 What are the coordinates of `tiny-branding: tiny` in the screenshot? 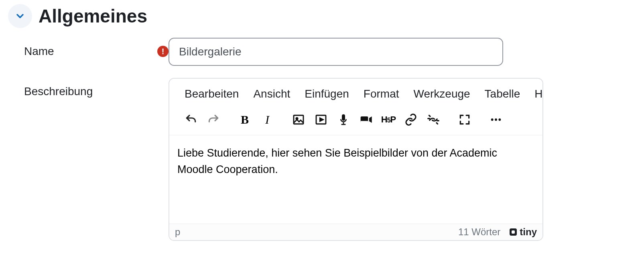 It's located at (522, 232).